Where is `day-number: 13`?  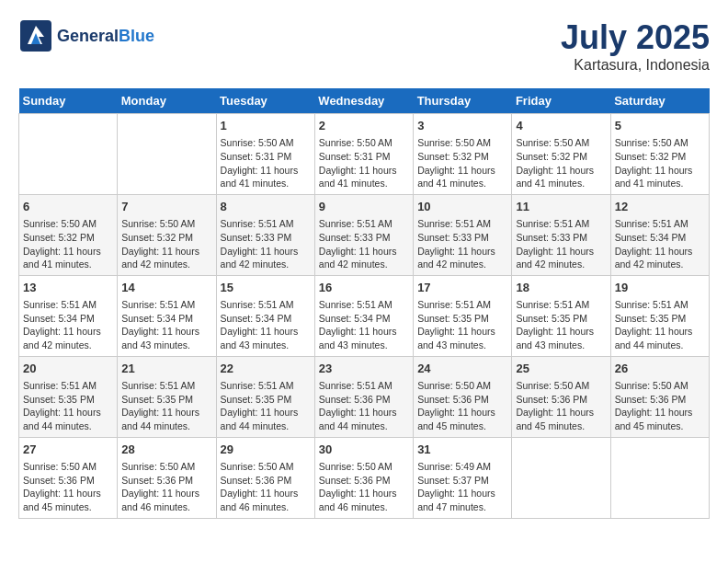
day-number: 13 is located at coordinates (68, 288).